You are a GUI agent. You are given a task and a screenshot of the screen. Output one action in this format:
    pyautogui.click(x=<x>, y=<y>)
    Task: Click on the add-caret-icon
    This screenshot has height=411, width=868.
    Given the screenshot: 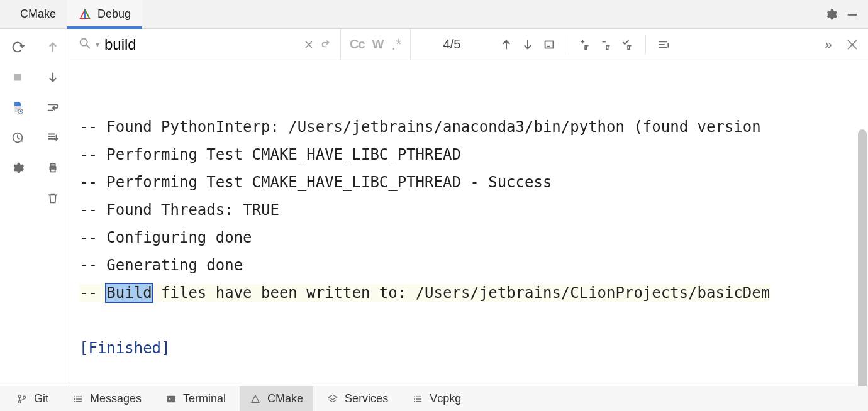 What is the action you would take?
    pyautogui.click(x=585, y=45)
    